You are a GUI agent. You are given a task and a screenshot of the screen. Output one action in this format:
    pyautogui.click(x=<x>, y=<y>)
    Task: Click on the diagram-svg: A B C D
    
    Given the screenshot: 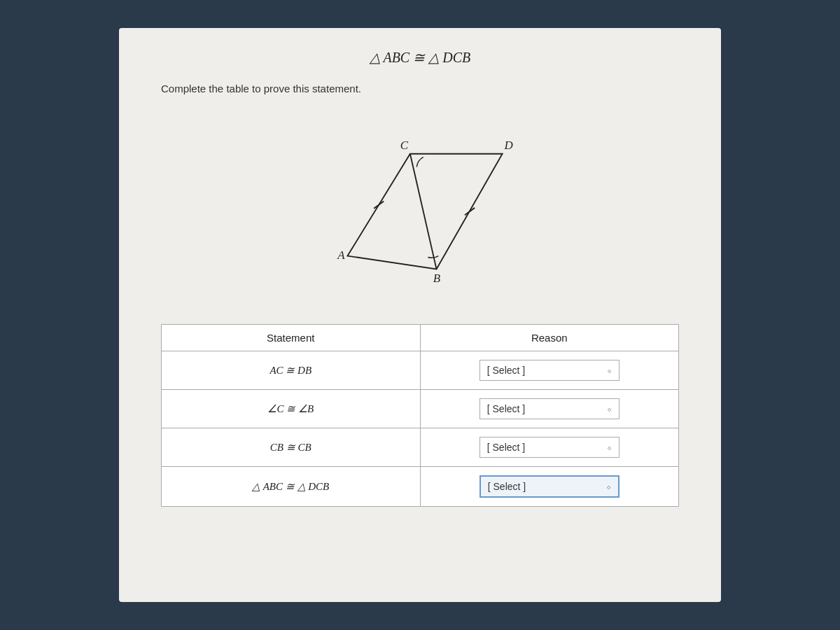 What is the action you would take?
    pyautogui.click(x=420, y=206)
    